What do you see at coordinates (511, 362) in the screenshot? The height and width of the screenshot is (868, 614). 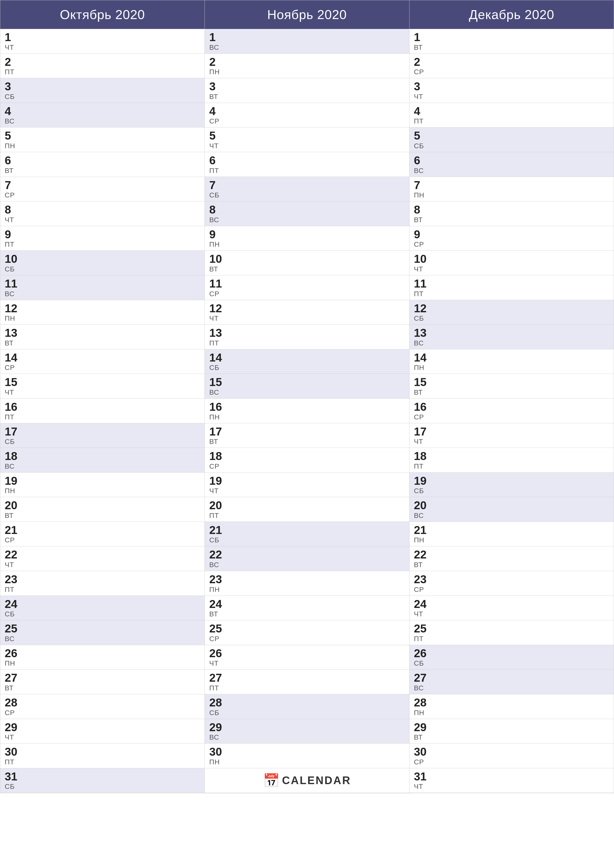 I see `day-row-2-13: 14ПН` at bounding box center [511, 362].